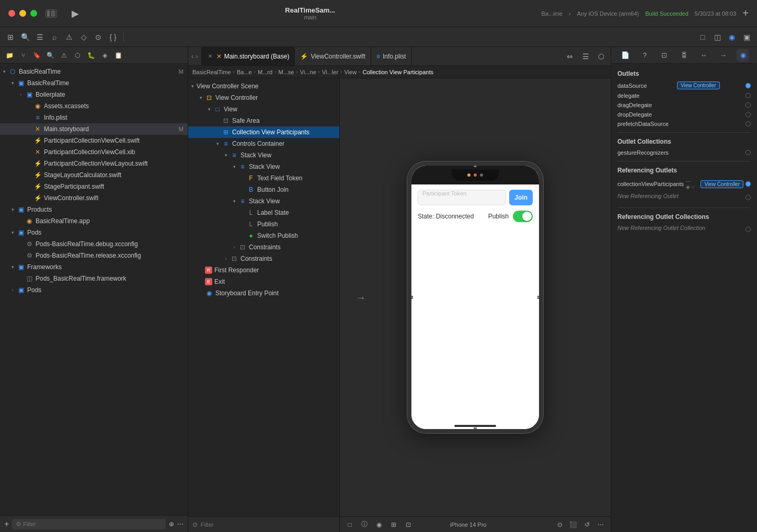 The width and height of the screenshot is (757, 532). I want to click on scene-item-view: ▾ □ View, so click(263, 109).